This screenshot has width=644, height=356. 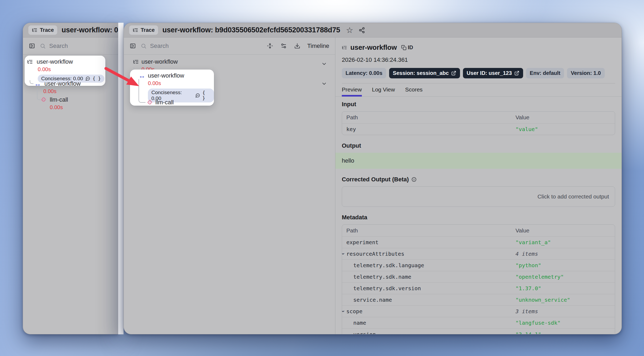 I want to click on metadata-table: Path Value experiment "variant_a" resour…, so click(x=478, y=279).